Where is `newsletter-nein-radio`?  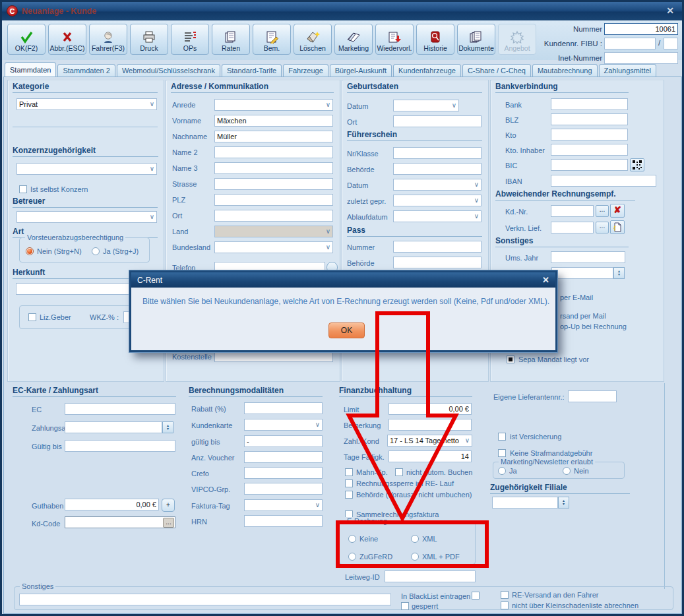
newsletter-nein-radio is located at coordinates (567, 471).